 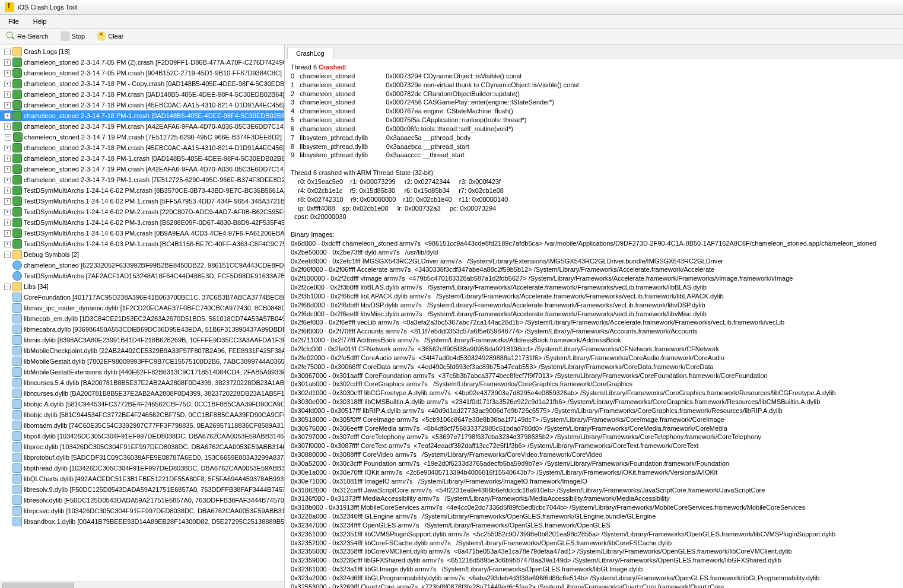 What do you see at coordinates (142, 511) in the screenshot?
I see `lib-item: librpcsvc.dylib [103426DC305C304F91EF997…` at bounding box center [142, 511].